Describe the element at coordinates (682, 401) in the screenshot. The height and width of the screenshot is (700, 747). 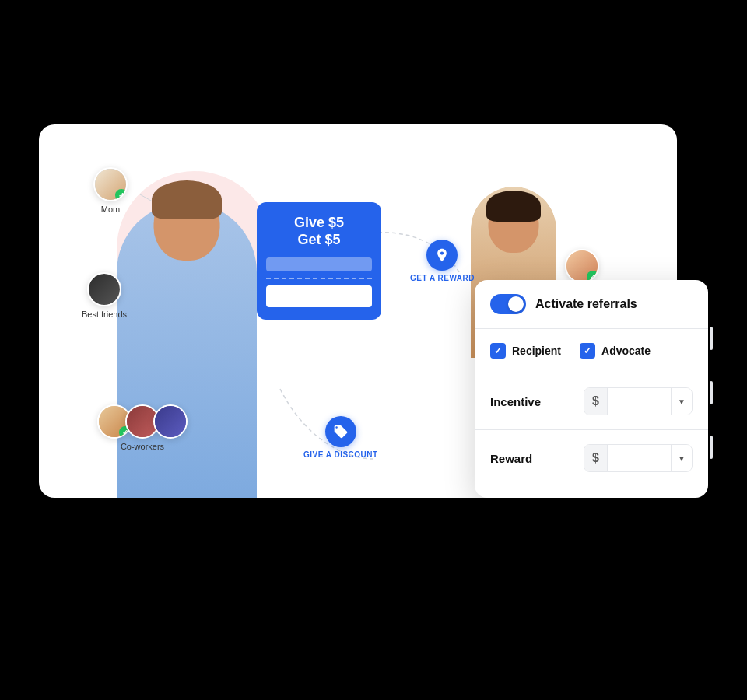
I see `incentive-arrow: ▼` at that location.